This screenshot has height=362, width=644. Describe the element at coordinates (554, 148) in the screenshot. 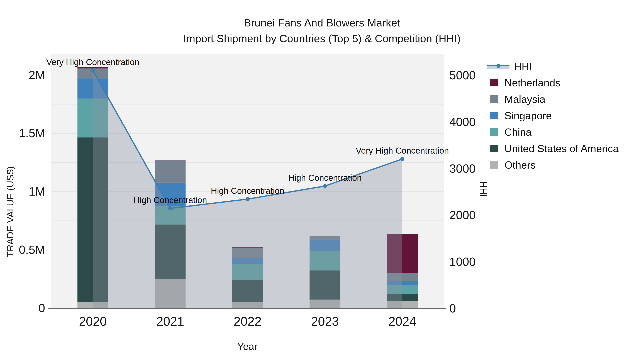

I see `legend-item-united-states-of-america: United States of America` at that location.